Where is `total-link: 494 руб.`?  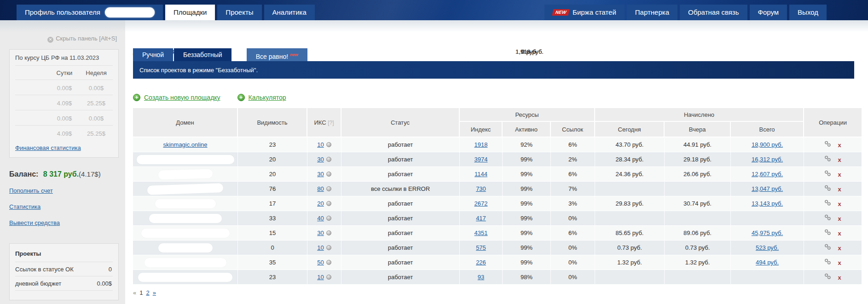 total-link: 494 руб. is located at coordinates (767, 262).